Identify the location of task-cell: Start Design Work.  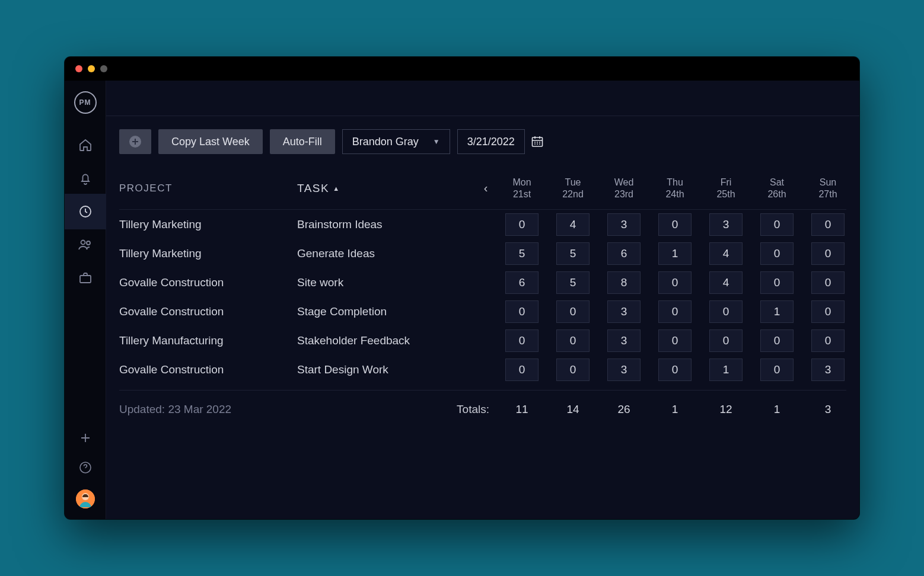
(386, 370).